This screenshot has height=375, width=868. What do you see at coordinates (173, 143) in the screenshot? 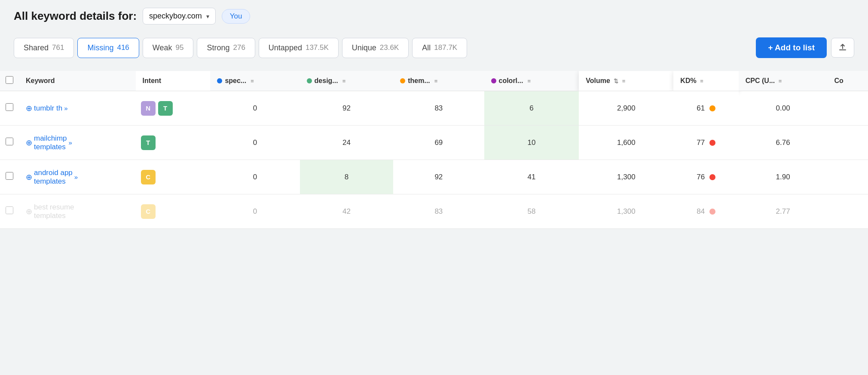
I see `row2-intent-cell: T` at bounding box center [173, 143].